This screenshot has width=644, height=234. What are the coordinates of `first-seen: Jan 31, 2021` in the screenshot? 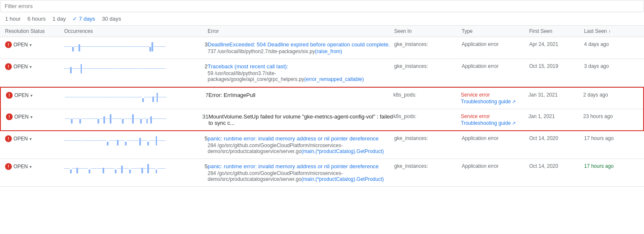 It's located at (556, 95).